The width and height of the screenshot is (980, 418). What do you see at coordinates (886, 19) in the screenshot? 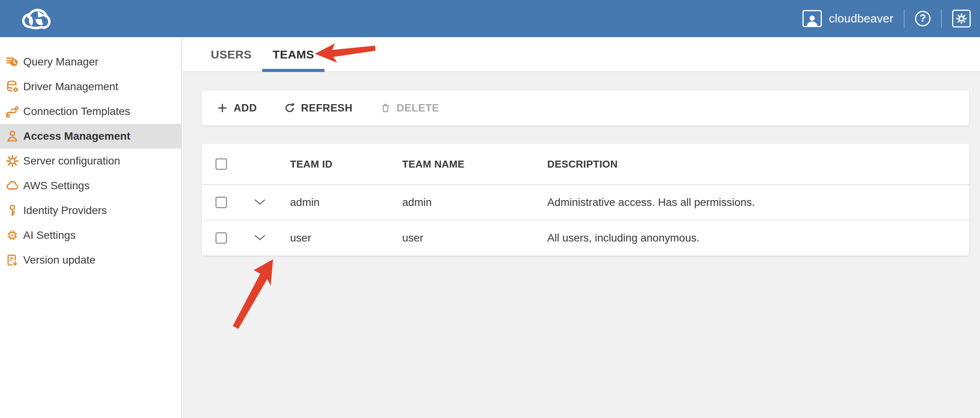
I see `top-bar-right-cluster: cloudbeaver ?` at bounding box center [886, 19].